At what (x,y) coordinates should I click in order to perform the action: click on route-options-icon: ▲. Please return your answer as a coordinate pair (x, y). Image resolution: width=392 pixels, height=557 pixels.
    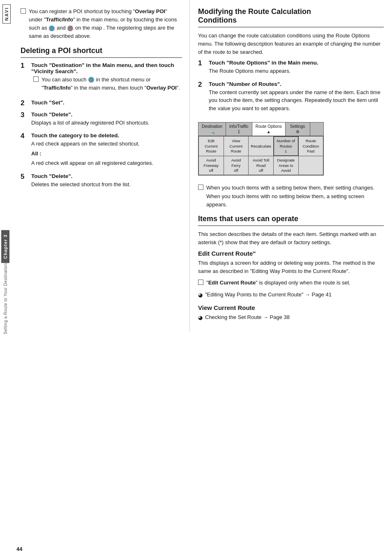
    Looking at the image, I should click on (269, 132).